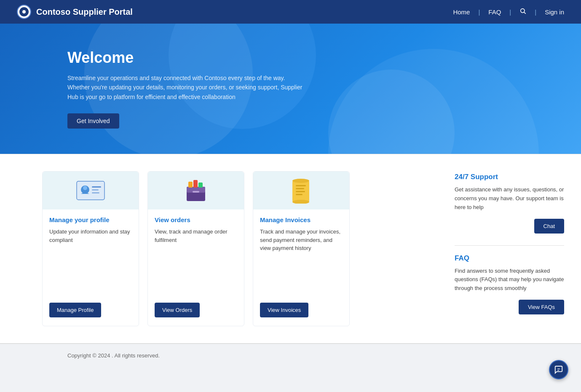  Describe the element at coordinates (291, 12) in the screenshot. I see `navbar: Contoso Supplier Portal Home | FAQ | | S…` at that location.